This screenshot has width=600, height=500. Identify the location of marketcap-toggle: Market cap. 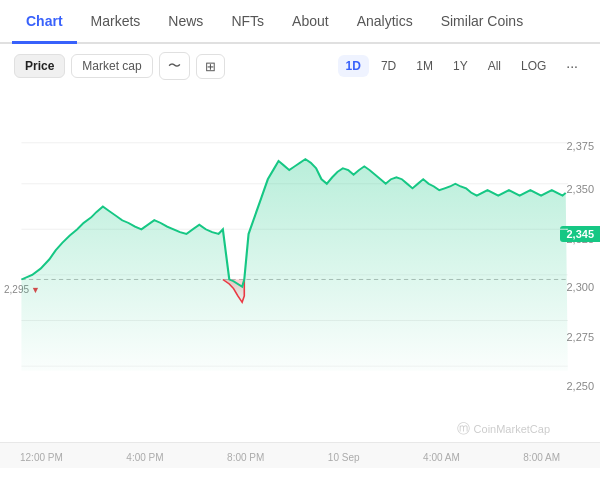
(112, 66).